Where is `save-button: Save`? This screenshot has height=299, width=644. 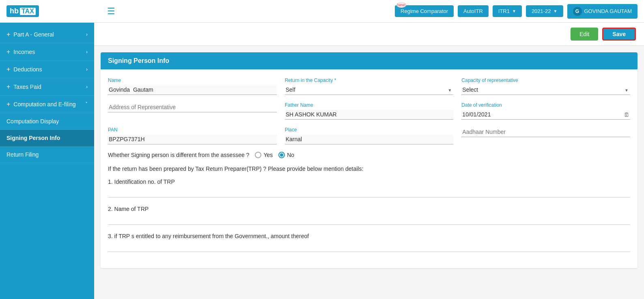
save-button: Save is located at coordinates (619, 34).